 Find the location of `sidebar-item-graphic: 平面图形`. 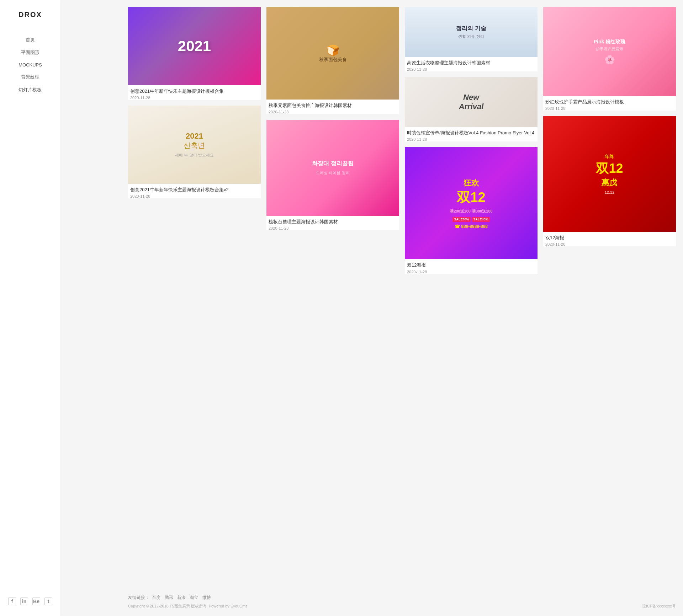

sidebar-item-graphic: 平面图形 is located at coordinates (30, 53).